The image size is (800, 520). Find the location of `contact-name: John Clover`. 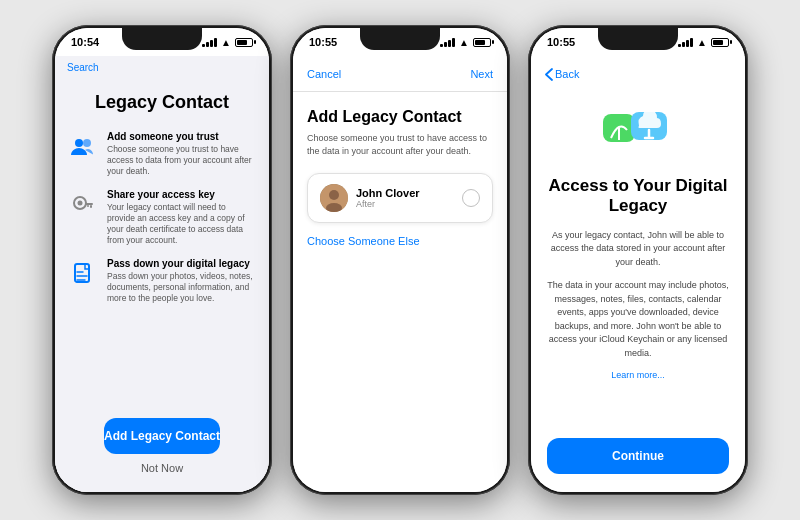

contact-name: John Clover is located at coordinates (388, 193).